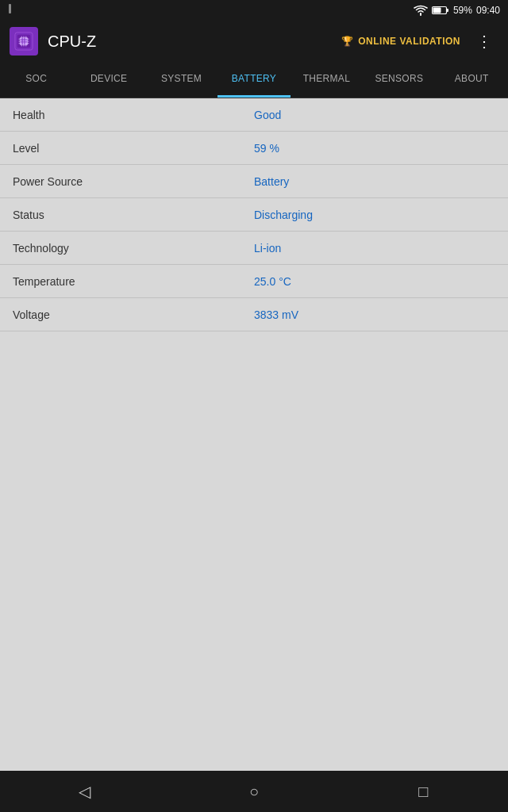 The image size is (508, 812). What do you see at coordinates (133, 215) in the screenshot?
I see `row-label: Status` at bounding box center [133, 215].